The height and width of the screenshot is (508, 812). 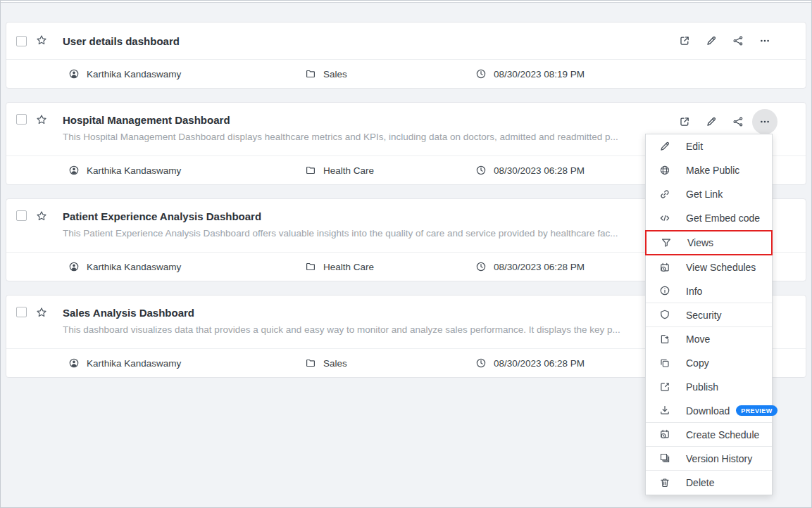 What do you see at coordinates (708, 411) in the screenshot?
I see `menu-item-label: Download` at bounding box center [708, 411].